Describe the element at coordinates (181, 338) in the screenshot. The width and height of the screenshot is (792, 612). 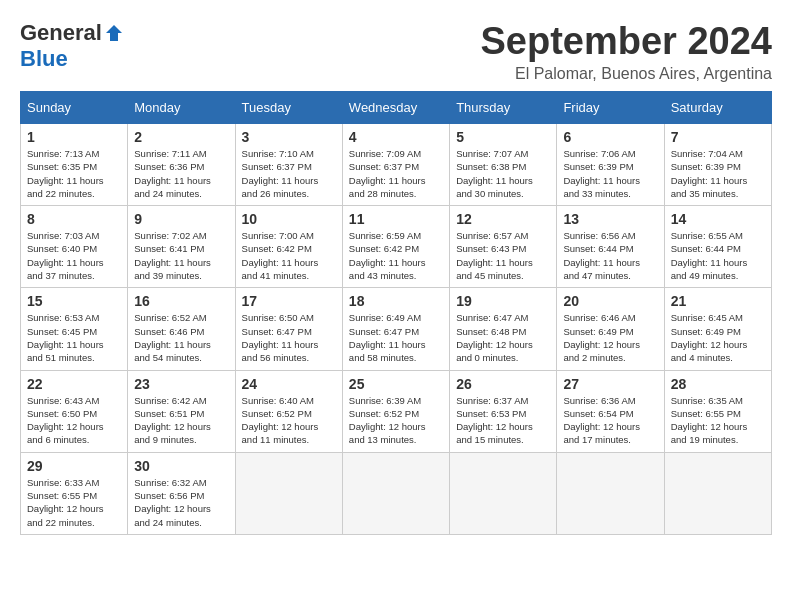
I see `day-info: Sunrise: 6:52 AM Sunset: 6:46 PM Dayligh…` at that location.